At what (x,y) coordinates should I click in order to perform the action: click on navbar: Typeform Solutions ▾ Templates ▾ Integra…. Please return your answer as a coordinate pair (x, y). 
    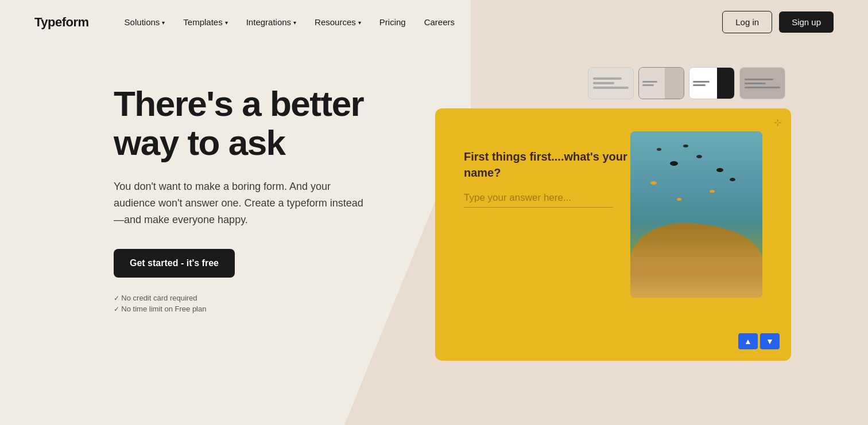
    Looking at the image, I should click on (434, 22).